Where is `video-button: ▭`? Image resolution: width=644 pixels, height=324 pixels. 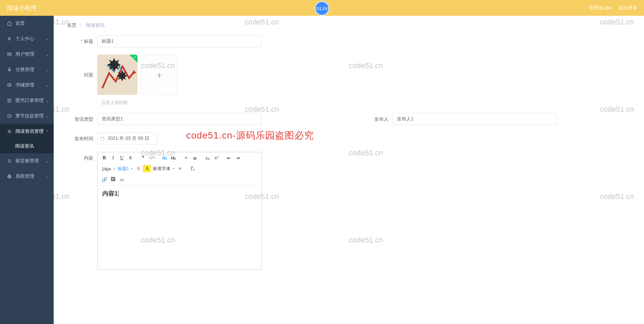
video-button: ▭ is located at coordinates (122, 179).